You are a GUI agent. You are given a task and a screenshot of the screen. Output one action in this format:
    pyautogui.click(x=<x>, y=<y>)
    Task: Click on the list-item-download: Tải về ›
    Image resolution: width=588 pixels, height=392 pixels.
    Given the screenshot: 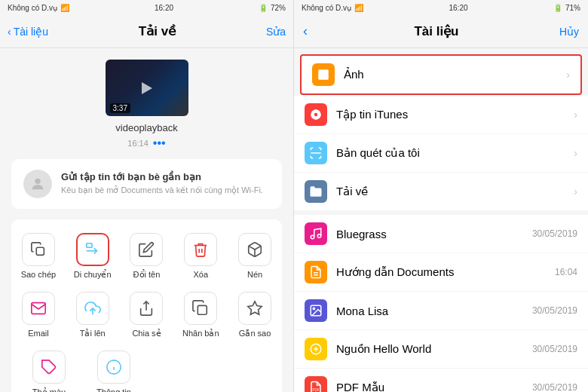 What is the action you would take?
    pyautogui.click(x=441, y=191)
    